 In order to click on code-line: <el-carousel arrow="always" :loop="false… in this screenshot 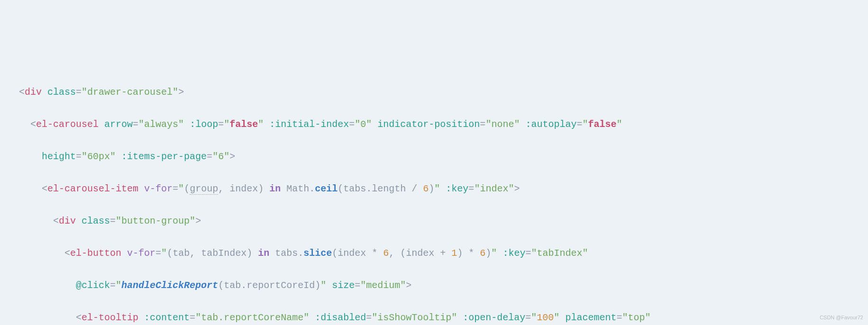, I will do `click(444, 125)`.